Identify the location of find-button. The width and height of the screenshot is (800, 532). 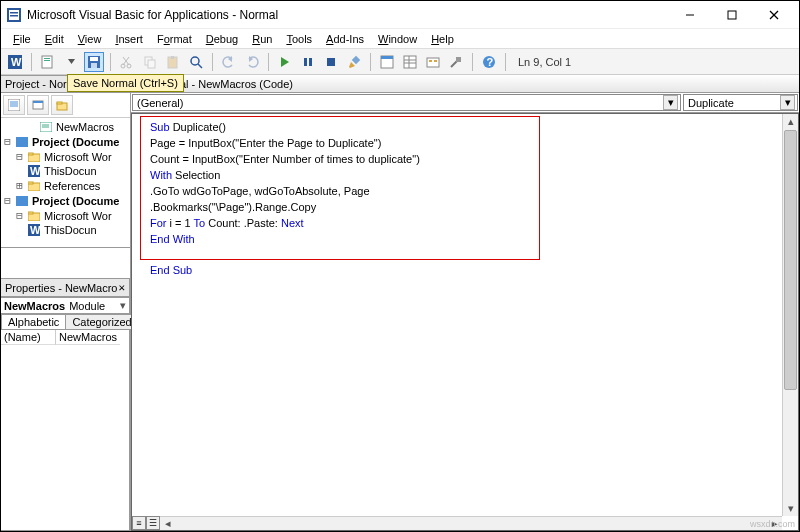
(196, 62).